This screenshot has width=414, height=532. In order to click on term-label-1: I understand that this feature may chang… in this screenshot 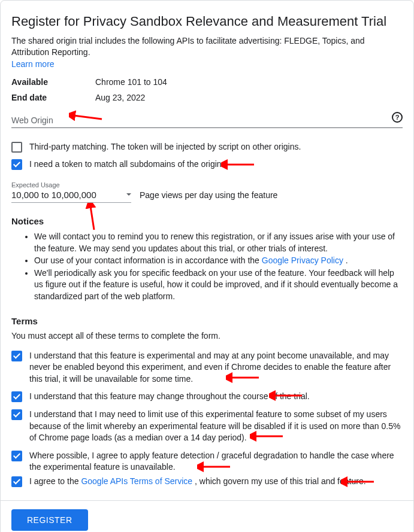, I will do `click(216, 397)`.